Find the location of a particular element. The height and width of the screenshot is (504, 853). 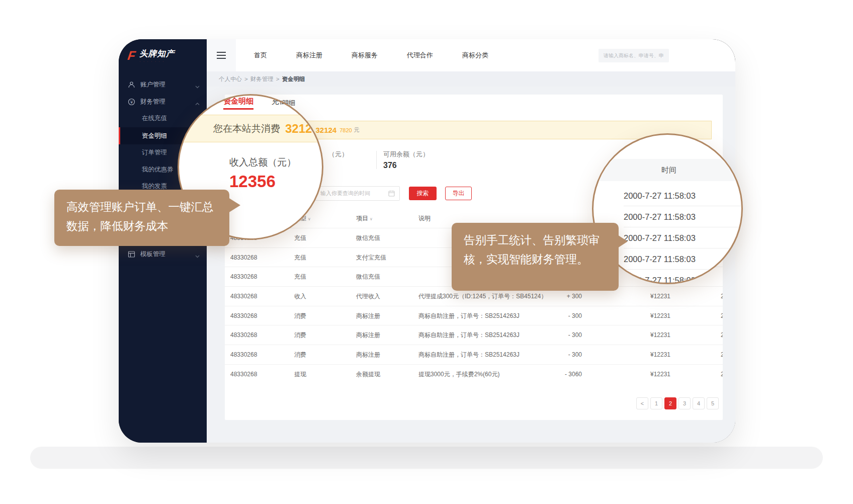

pagination-prev: < is located at coordinates (642, 403).